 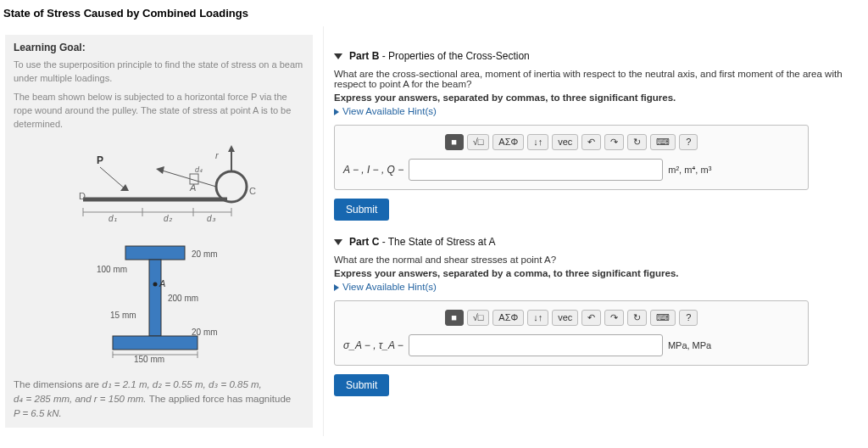 I want to click on dims-r: r = 150 mm., so click(x=122, y=399).